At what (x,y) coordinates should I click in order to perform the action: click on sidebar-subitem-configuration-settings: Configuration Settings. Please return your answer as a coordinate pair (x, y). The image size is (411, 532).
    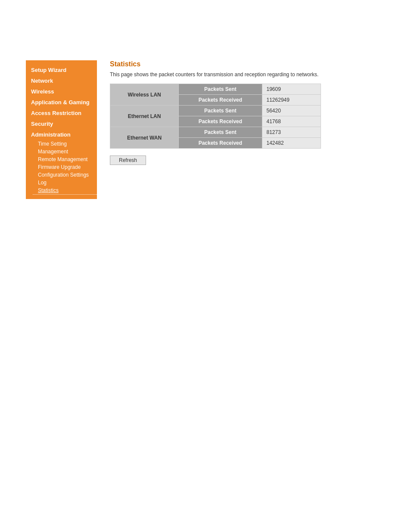
    Looking at the image, I should click on (65, 175).